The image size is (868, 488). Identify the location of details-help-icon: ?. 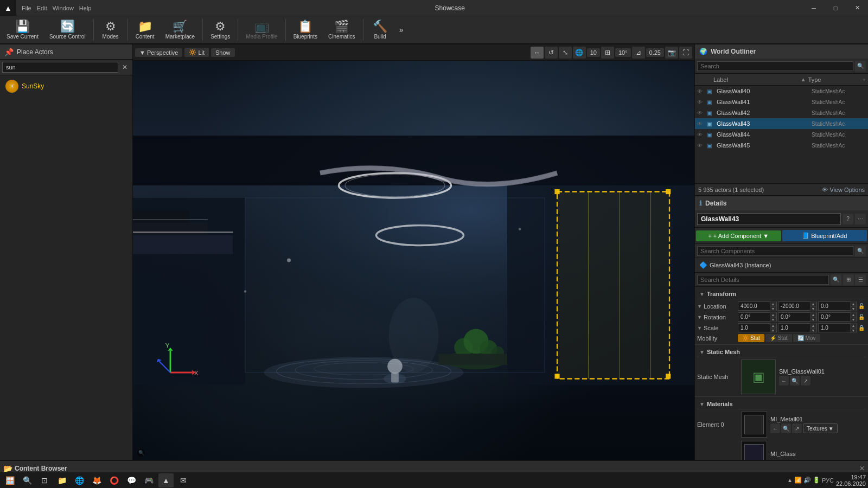
(848, 219).